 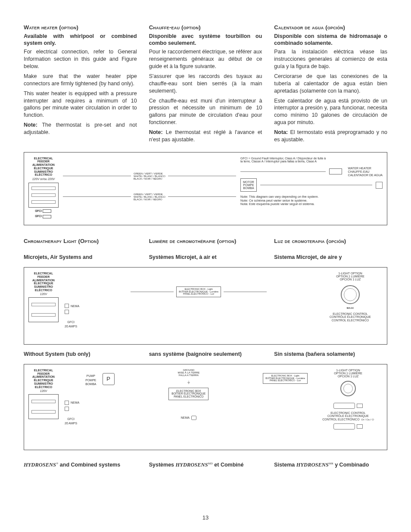 What do you see at coordinates (206, 40) in the screenshot?
I see `sub-fr: Disponible avec système tourbillon ou co…` at bounding box center [206, 40].